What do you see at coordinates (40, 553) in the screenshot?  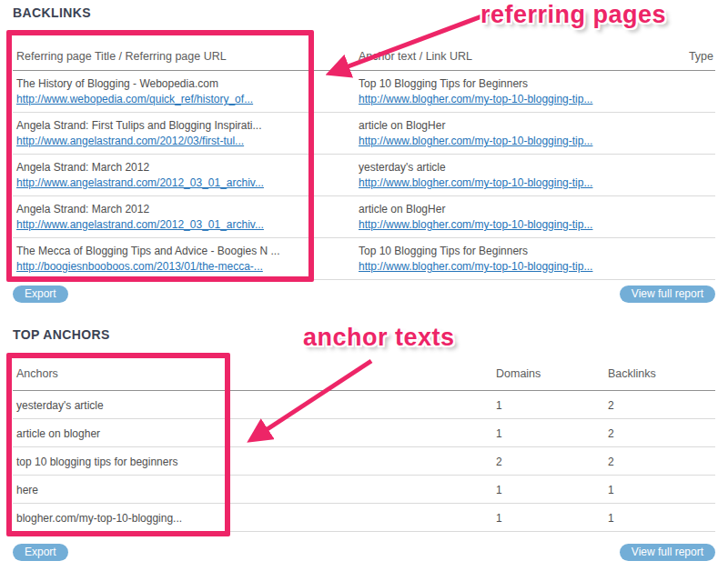 I see `top-anchors-export-button: Export` at bounding box center [40, 553].